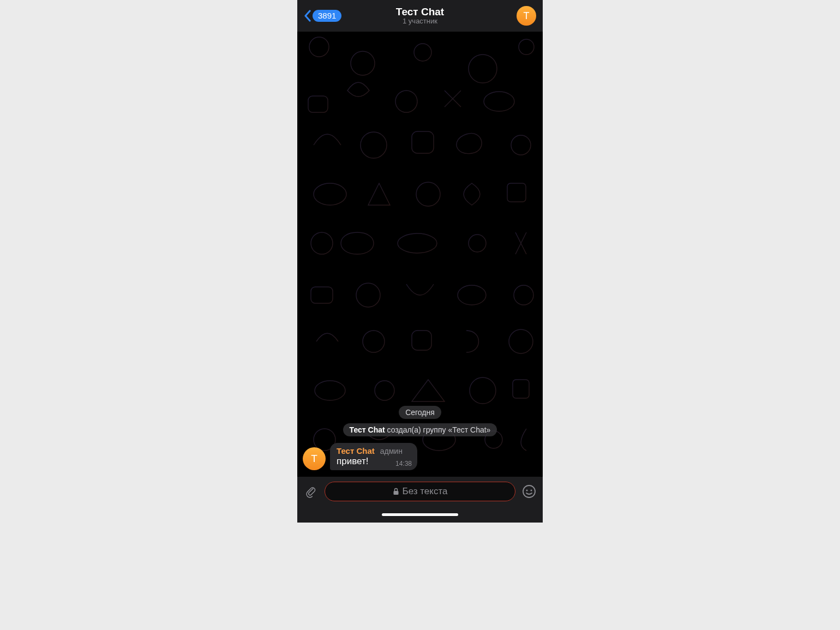 The width and height of the screenshot is (840, 630). I want to click on input-bar: Без текста, so click(420, 491).